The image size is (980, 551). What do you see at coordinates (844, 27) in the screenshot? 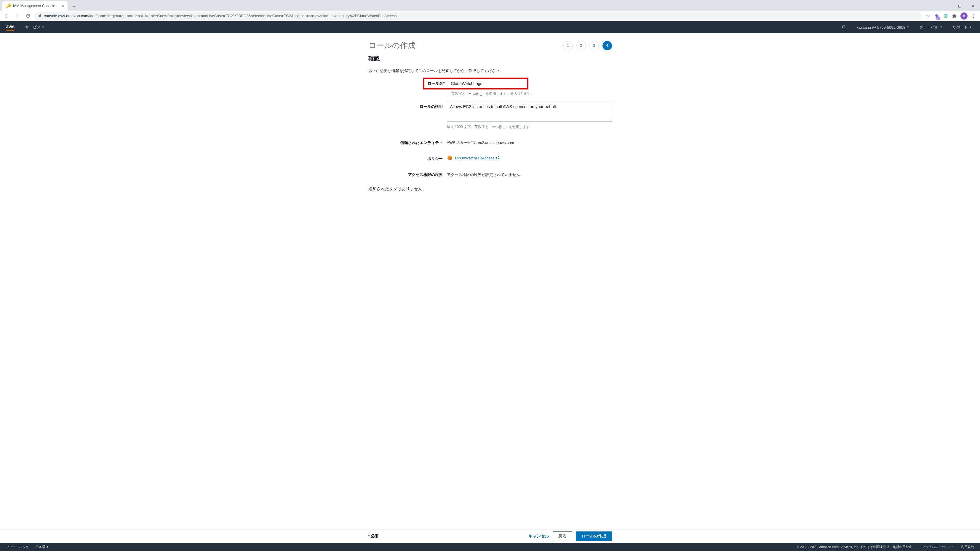
I see `bell-icon` at bounding box center [844, 27].